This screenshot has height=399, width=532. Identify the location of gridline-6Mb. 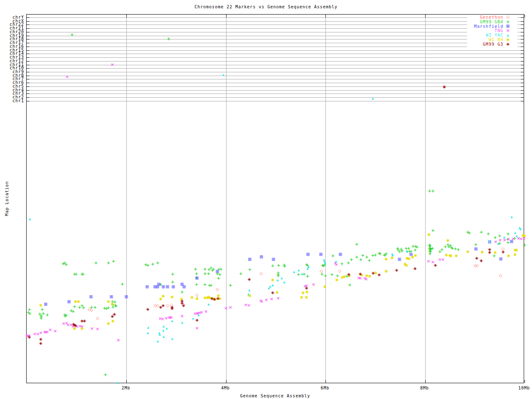
(326, 199).